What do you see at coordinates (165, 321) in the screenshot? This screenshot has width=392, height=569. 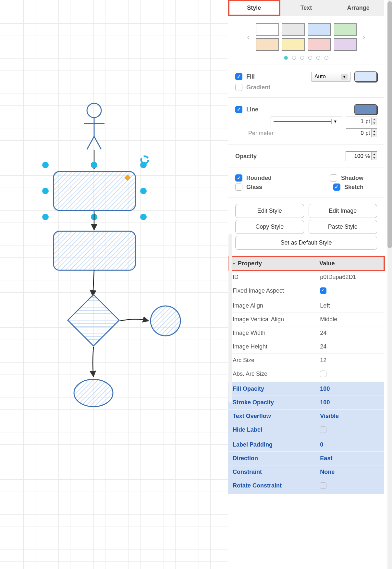 I see `circle-shape` at bounding box center [165, 321].